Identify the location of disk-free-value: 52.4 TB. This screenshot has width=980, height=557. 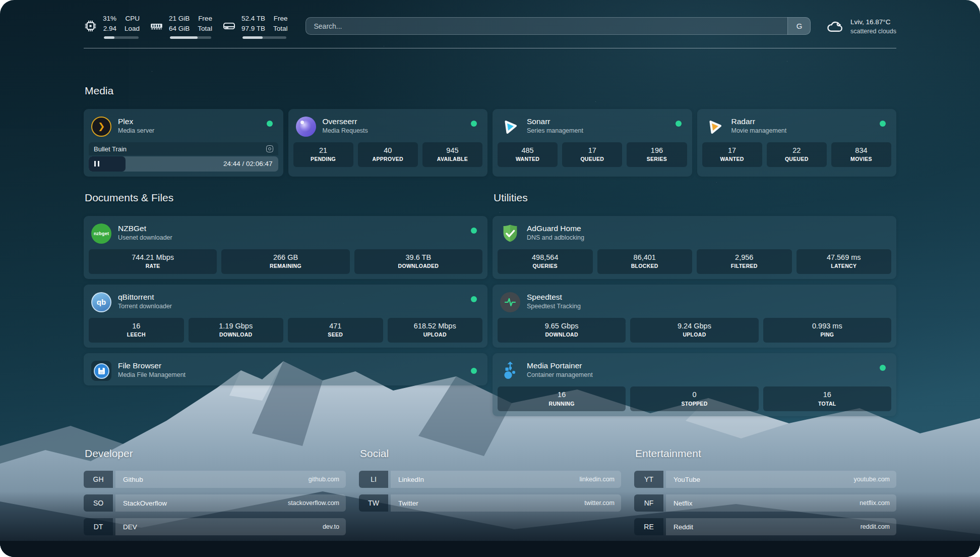
(253, 19).